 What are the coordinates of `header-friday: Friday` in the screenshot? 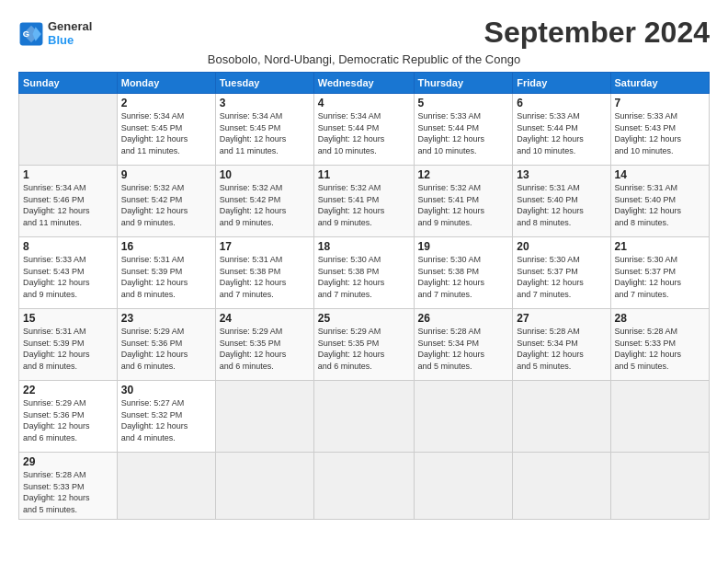 It's located at (562, 83).